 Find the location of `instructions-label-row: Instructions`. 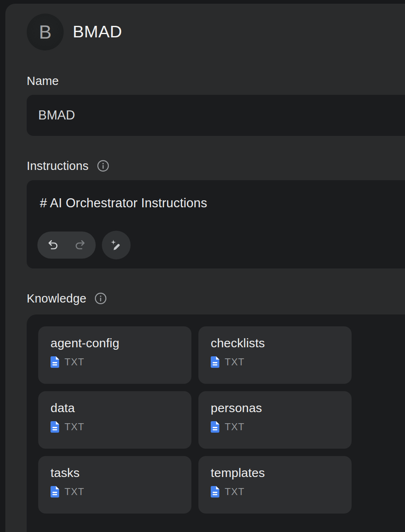

instructions-label-row: Instructions is located at coordinates (68, 166).